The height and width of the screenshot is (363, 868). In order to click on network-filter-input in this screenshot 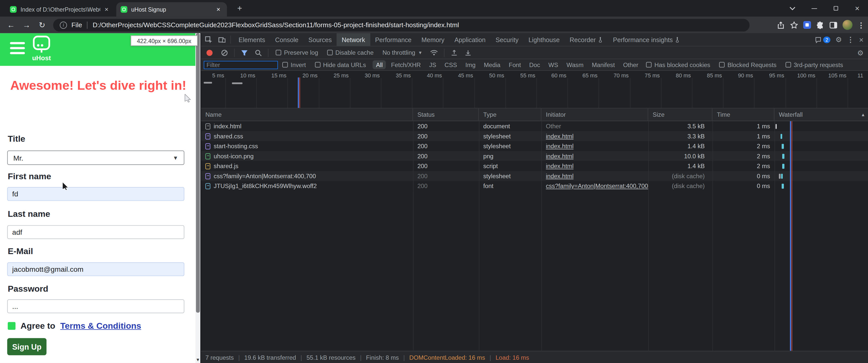, I will do `click(241, 65)`.